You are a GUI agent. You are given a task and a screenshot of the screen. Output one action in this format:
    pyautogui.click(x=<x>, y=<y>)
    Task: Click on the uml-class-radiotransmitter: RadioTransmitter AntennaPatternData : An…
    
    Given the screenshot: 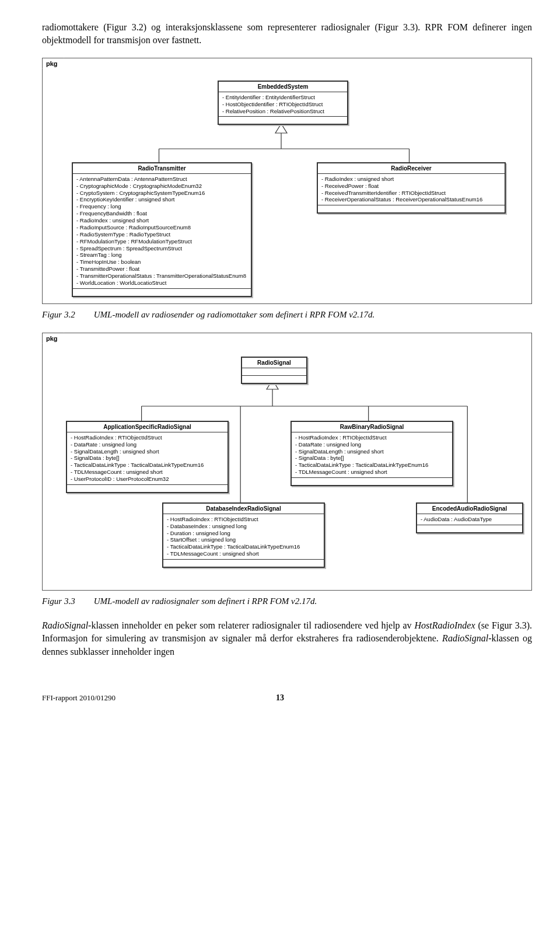 What is the action you would take?
    pyautogui.click(x=162, y=230)
    